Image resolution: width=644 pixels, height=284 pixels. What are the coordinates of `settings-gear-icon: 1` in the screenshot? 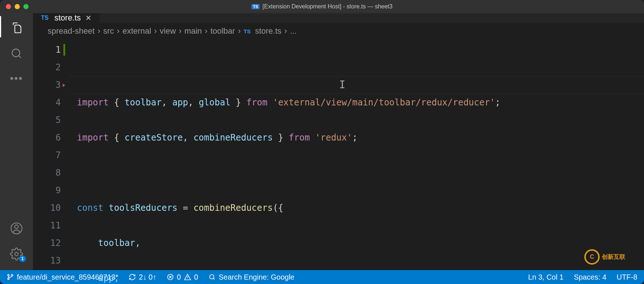 It's located at (16, 254).